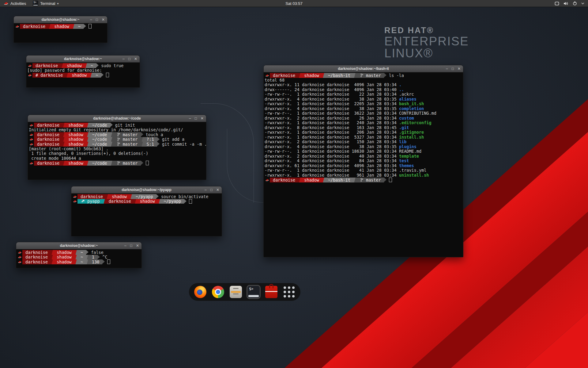 The image size is (588, 368). I want to click on dock-files-icon, so click(236, 292).